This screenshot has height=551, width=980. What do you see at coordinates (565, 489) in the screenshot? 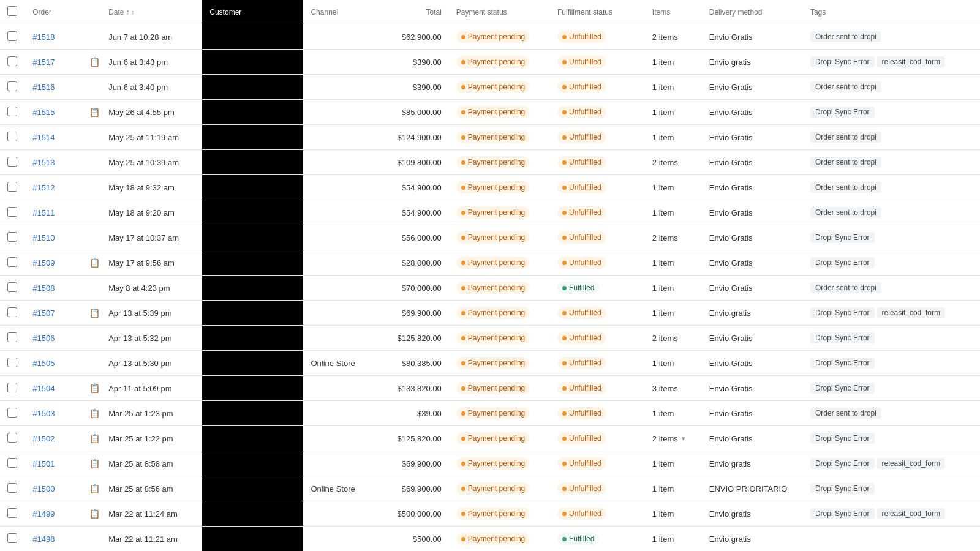
I see `fulfillment-status-dot` at bounding box center [565, 489].